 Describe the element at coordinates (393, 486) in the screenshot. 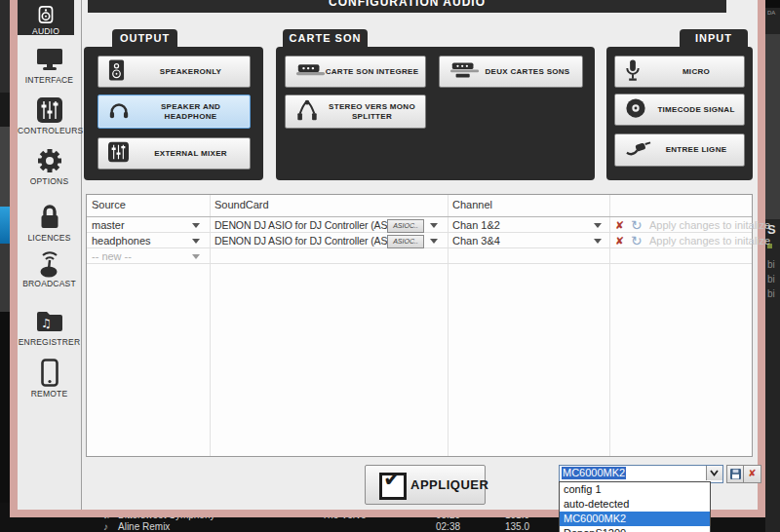

I see `checkmark-icon: ✔` at that location.